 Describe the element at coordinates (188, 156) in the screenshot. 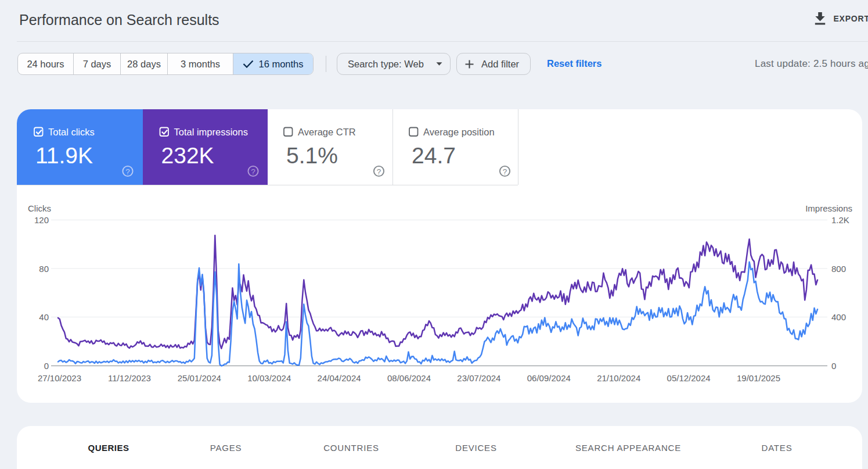

I see `svg-text: 232K` at that location.